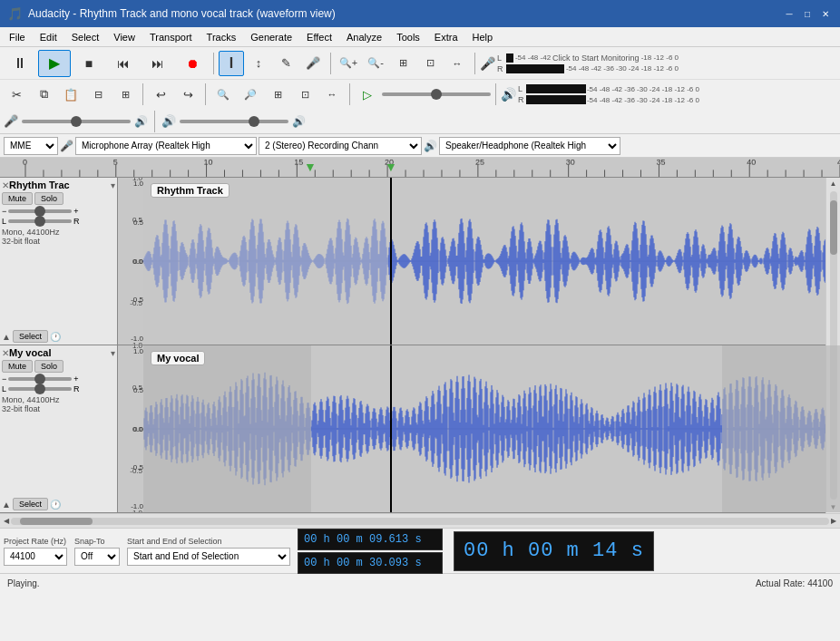 The image size is (840, 641). I want to click on playhead-arrow: ▼, so click(391, 167).